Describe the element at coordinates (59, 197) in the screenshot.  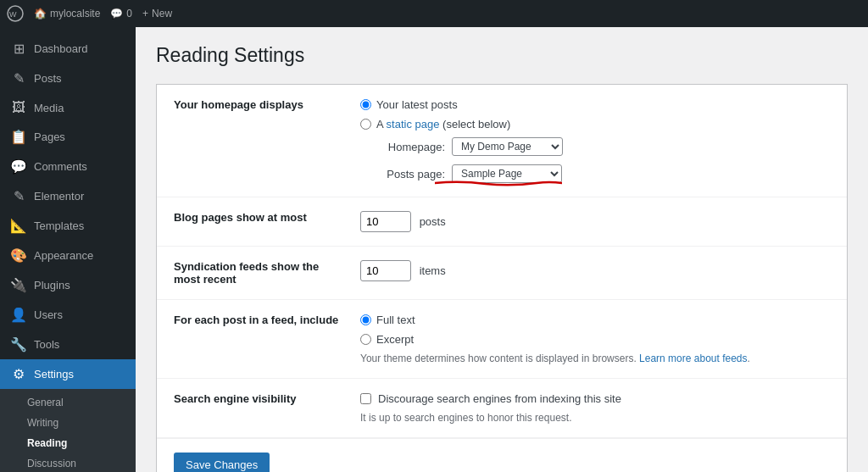
I see `sidebar-item-label: Elementor` at that location.